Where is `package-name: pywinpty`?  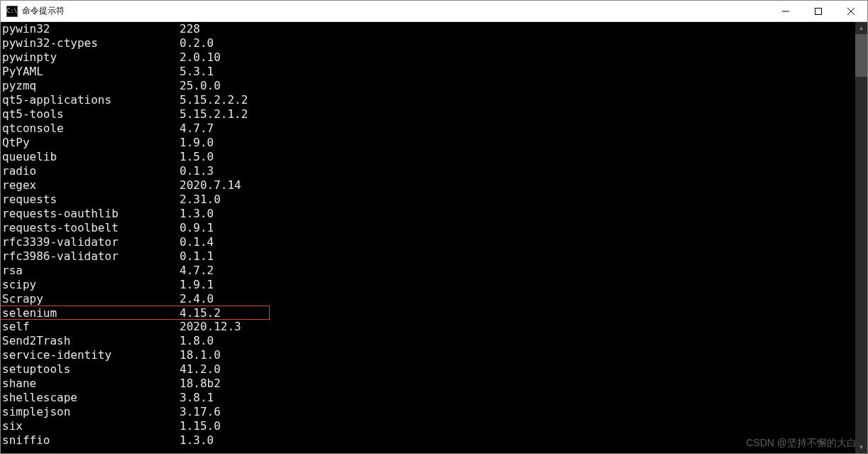
package-name: pywinpty is located at coordinates (90, 58).